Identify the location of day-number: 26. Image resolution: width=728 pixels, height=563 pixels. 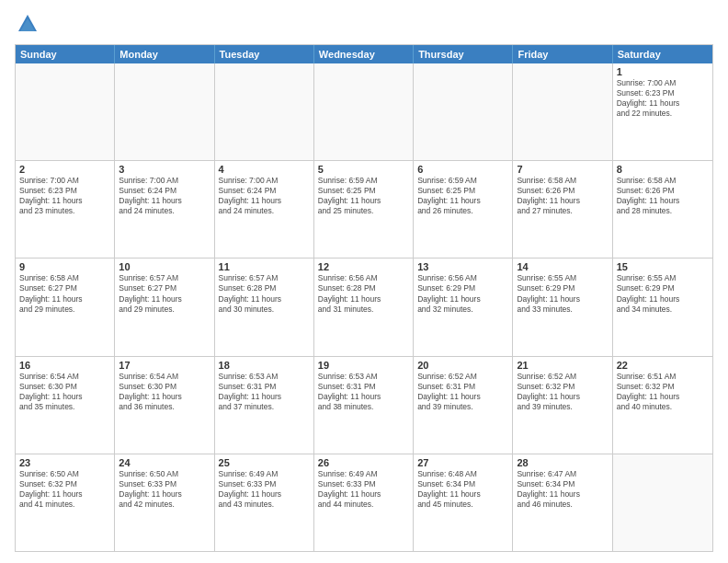
(364, 463).